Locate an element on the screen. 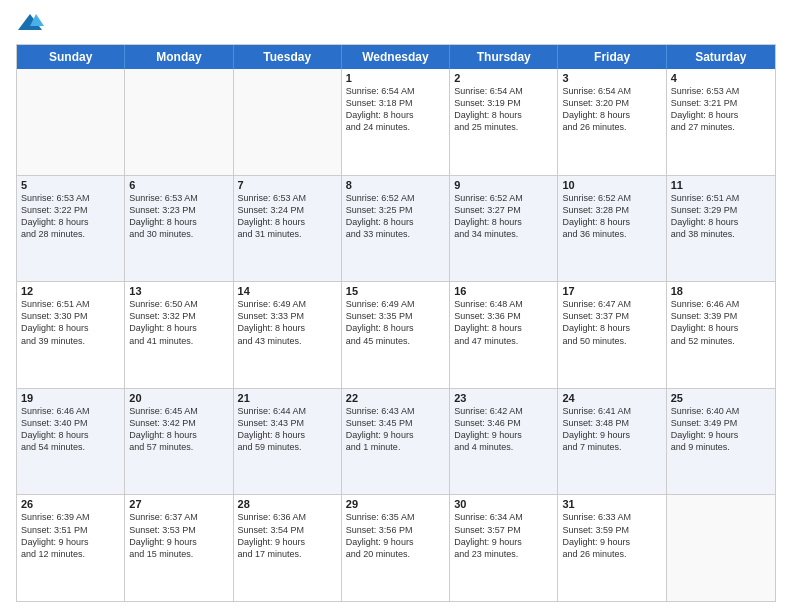 The width and height of the screenshot is (792, 612). day-cell-30: 30Sunrise: 6:34 AM Sunset: 3:57 PM Dayli… is located at coordinates (504, 548).